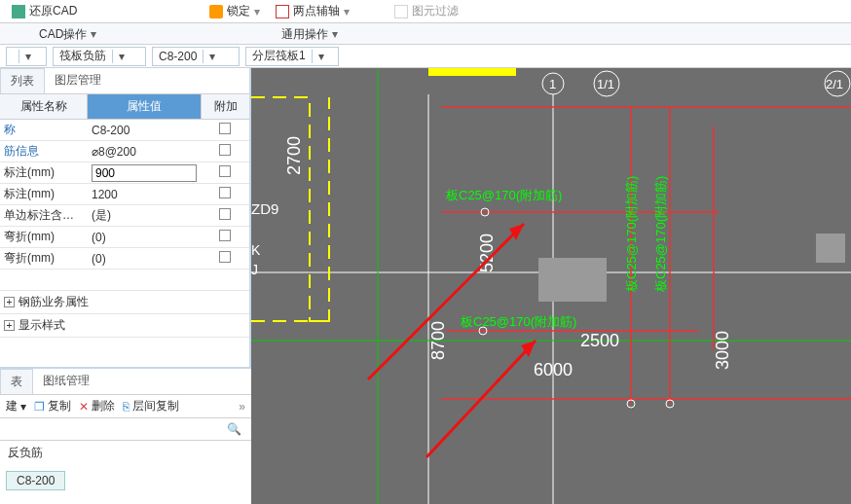 The image size is (851, 504). What do you see at coordinates (310, 33) in the screenshot?
I see `general-ops-tab: 通用操作▾` at bounding box center [310, 33].